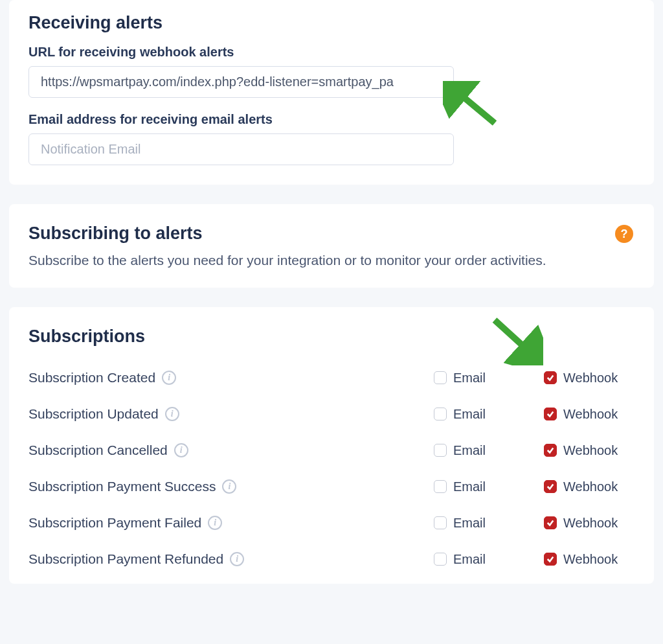  I want to click on subscribing-alerts-card: ? Subscribing to alerts Subscribe to the…, so click(332, 246).